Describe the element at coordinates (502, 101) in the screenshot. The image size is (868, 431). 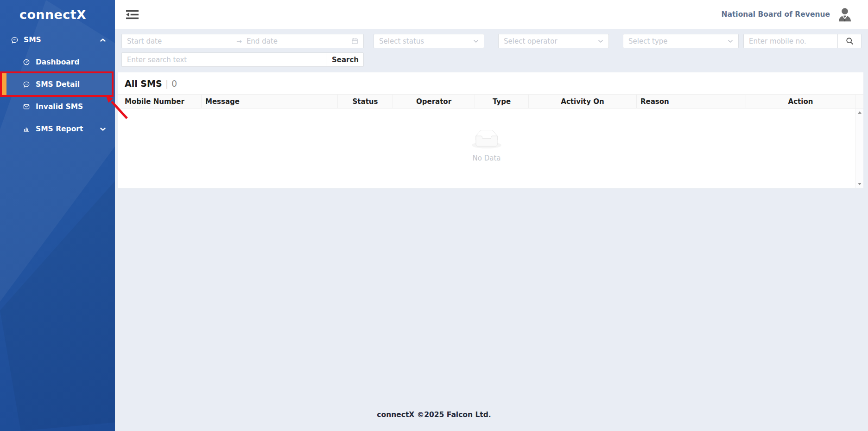
I see `column-header-type: Type` at that location.